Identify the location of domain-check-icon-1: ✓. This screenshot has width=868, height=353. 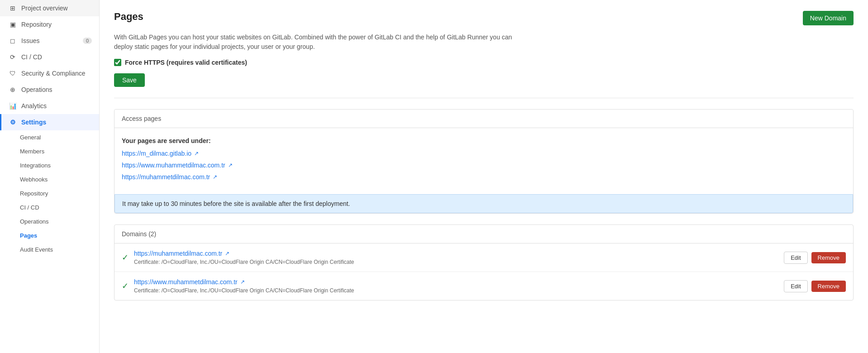
(125, 258).